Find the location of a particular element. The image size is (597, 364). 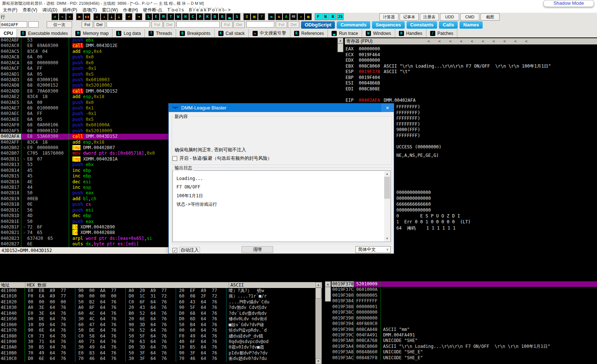

disasm-row: 0402ADDE8 70A60300call DMM.0043D152 is located at coordinates (165, 91).